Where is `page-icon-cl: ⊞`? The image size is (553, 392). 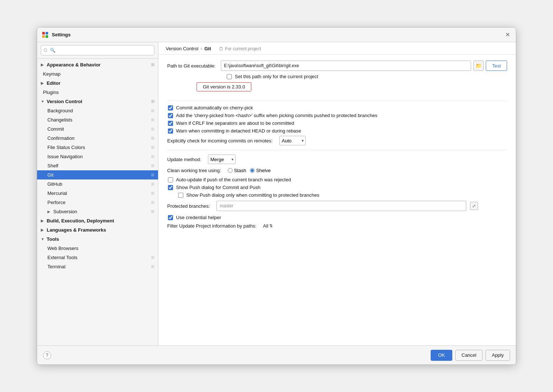 page-icon-cl: ⊞ is located at coordinates (153, 120).